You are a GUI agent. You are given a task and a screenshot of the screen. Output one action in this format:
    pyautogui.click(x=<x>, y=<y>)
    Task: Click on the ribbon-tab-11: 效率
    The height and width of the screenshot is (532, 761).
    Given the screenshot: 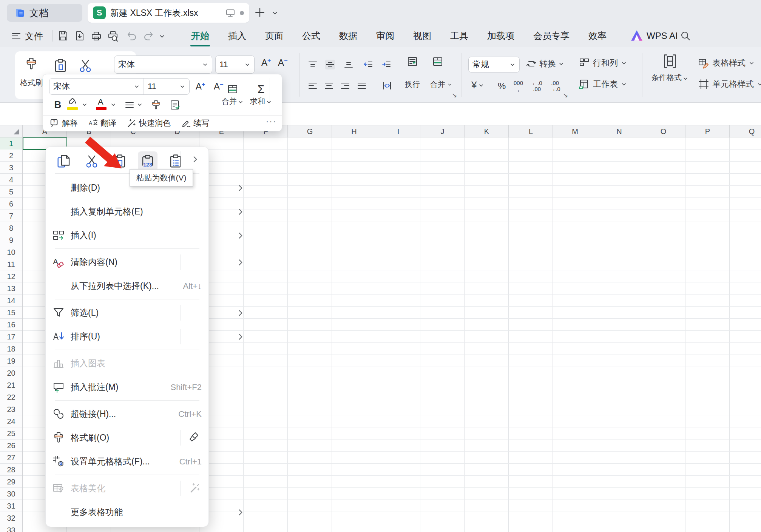 What is the action you would take?
    pyautogui.click(x=597, y=36)
    